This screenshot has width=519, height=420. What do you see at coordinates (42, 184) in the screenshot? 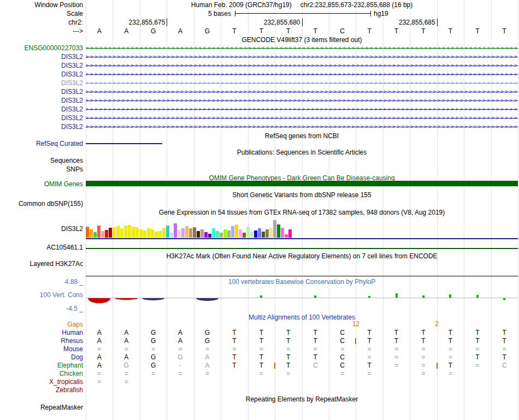
I see `omim-genes-label: OMIM Genes` at bounding box center [42, 184].